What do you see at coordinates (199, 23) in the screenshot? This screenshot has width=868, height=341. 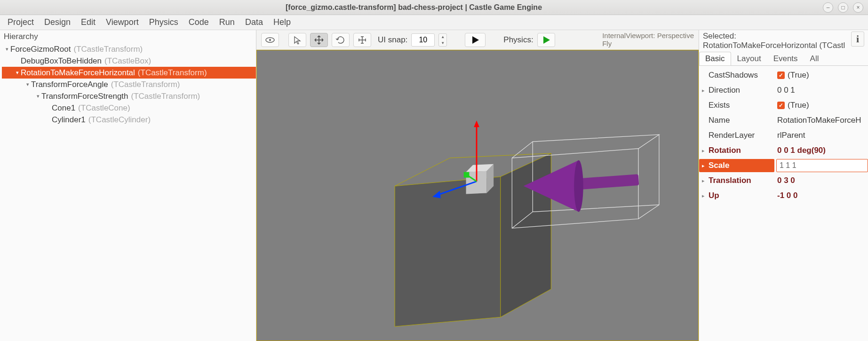 I see `menu-code: Code` at bounding box center [199, 23].